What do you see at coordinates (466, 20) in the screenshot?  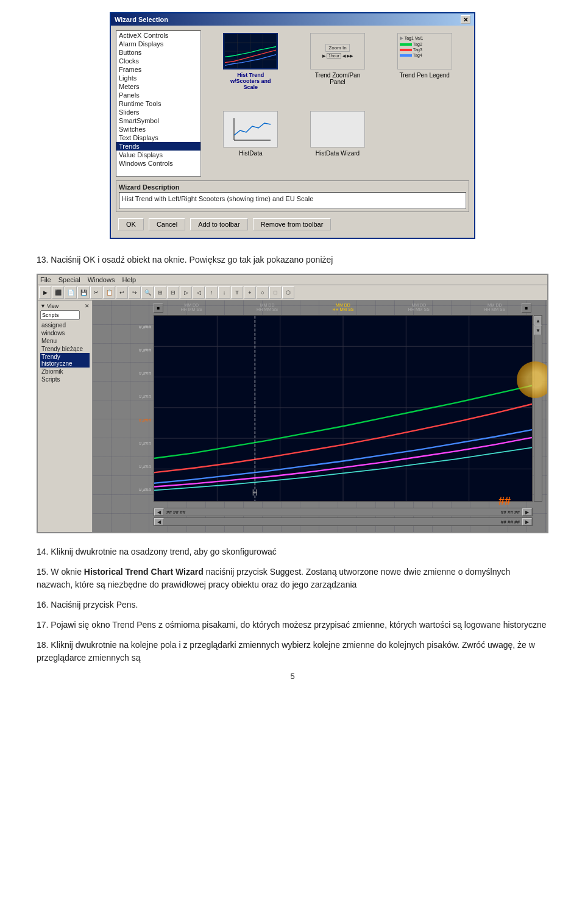 I see `close-icon: ✕` at bounding box center [466, 20].